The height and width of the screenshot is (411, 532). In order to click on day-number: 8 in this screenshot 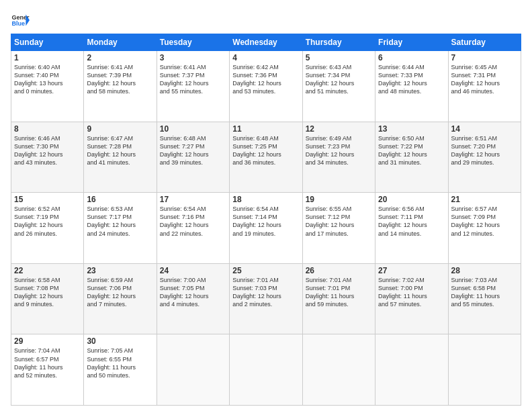, I will do `click(47, 129)`.